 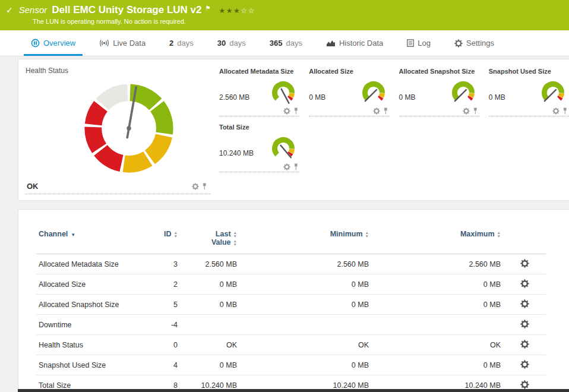 What do you see at coordinates (236, 153) in the screenshot?
I see `gauge-value: 10.240 MB` at bounding box center [236, 153].